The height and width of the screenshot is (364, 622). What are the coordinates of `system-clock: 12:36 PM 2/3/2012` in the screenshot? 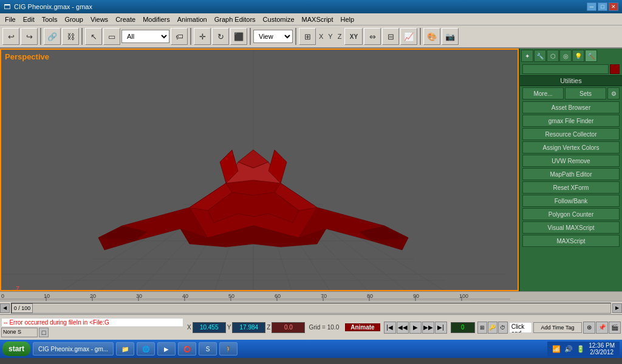 It's located at (601, 349).